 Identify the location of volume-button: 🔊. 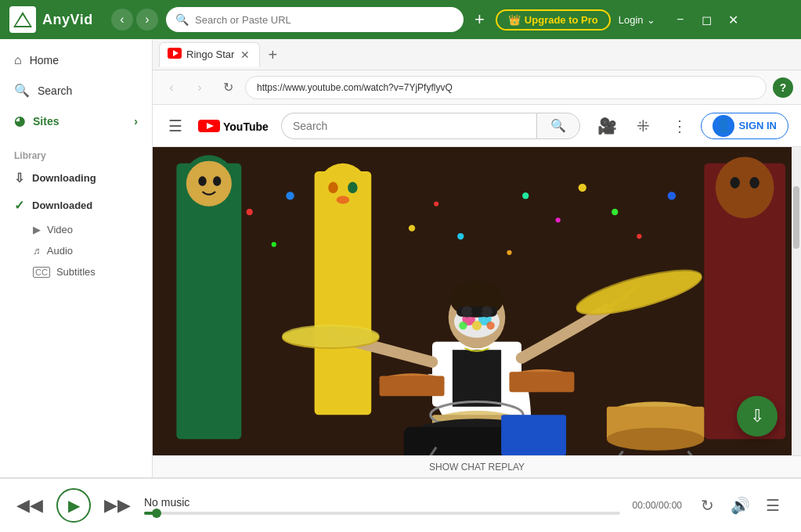
(740, 505).